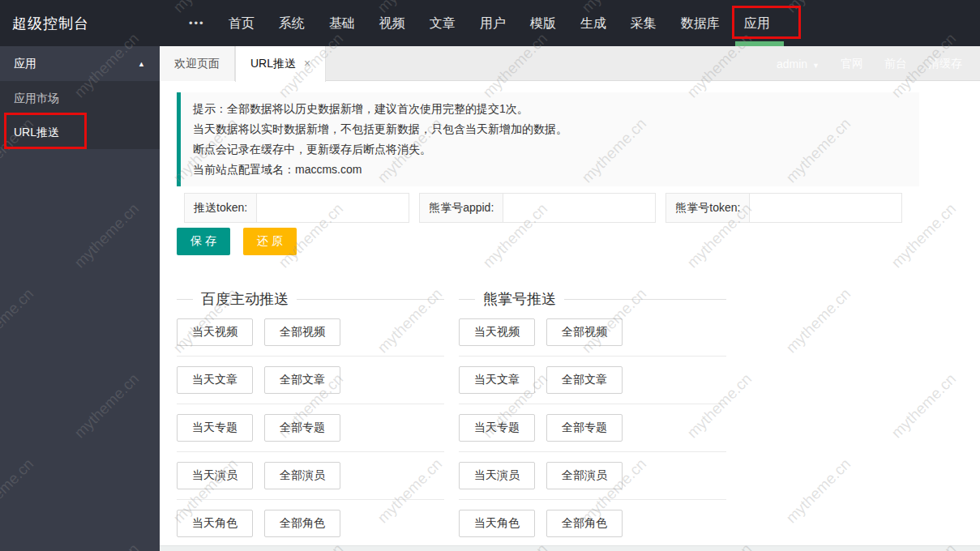 The image size is (980, 551). I want to click on nav-item-collect: 采集, so click(644, 23).